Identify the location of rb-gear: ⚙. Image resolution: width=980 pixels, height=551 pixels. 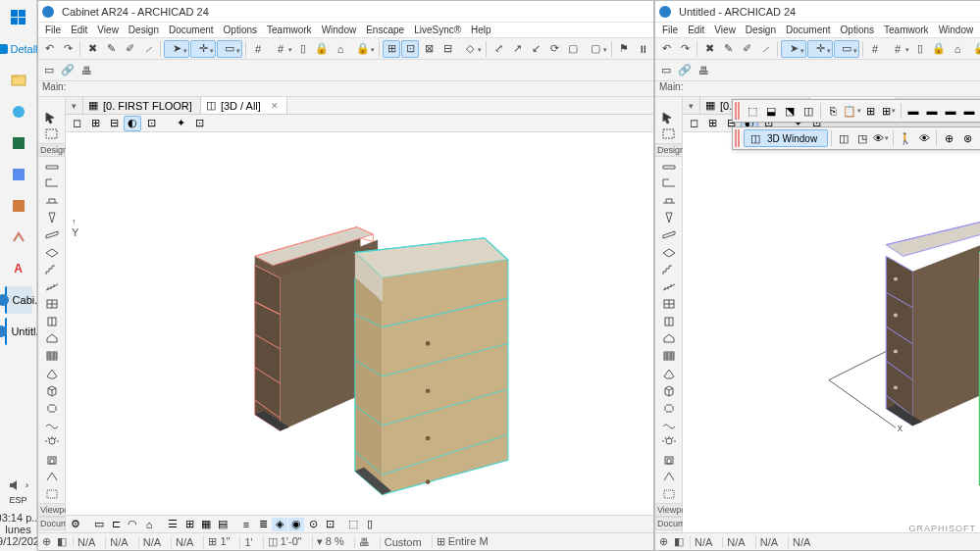
(76, 525).